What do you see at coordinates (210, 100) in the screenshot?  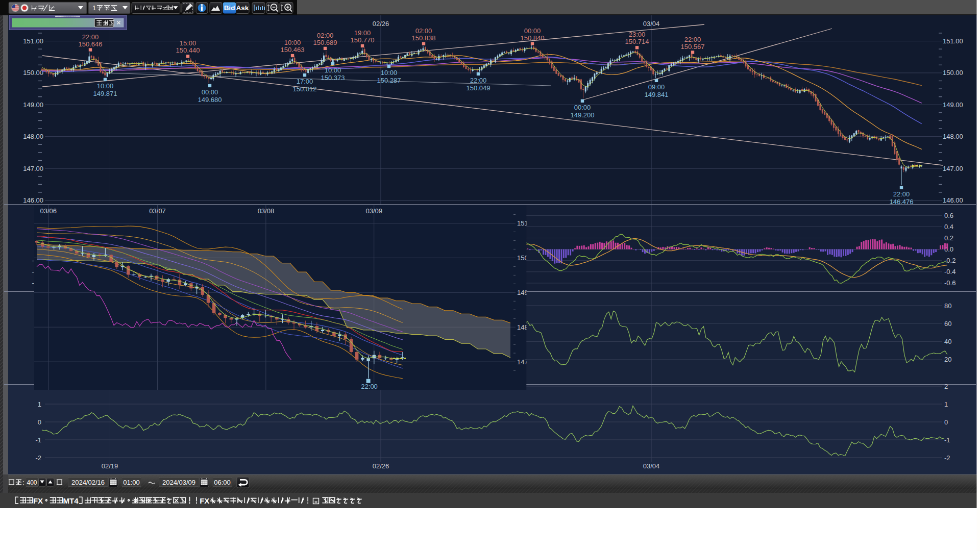 I see `svg-text: 149.680` at bounding box center [210, 100].